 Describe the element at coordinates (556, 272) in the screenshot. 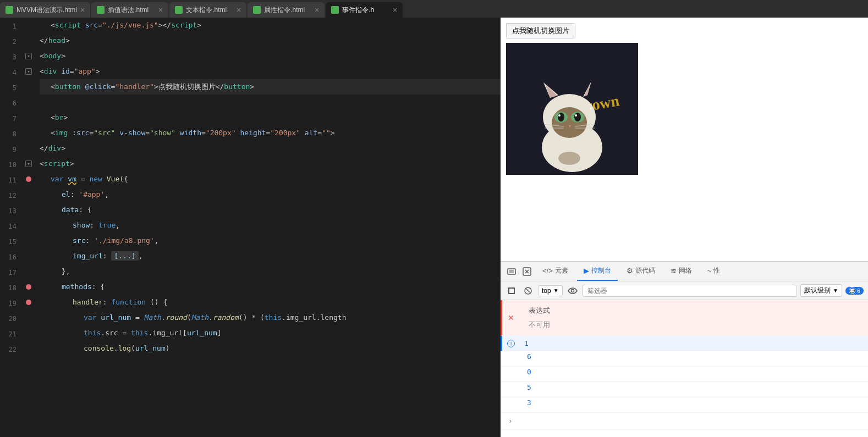

I see `tab-elements: </> 元素` at that location.